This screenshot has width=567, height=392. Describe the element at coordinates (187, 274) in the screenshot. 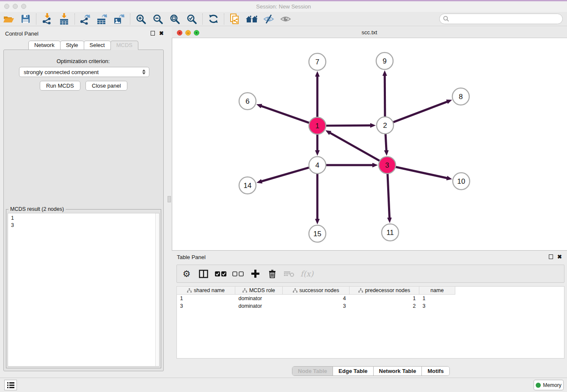

I see `table-settings-button: ⚙` at that location.